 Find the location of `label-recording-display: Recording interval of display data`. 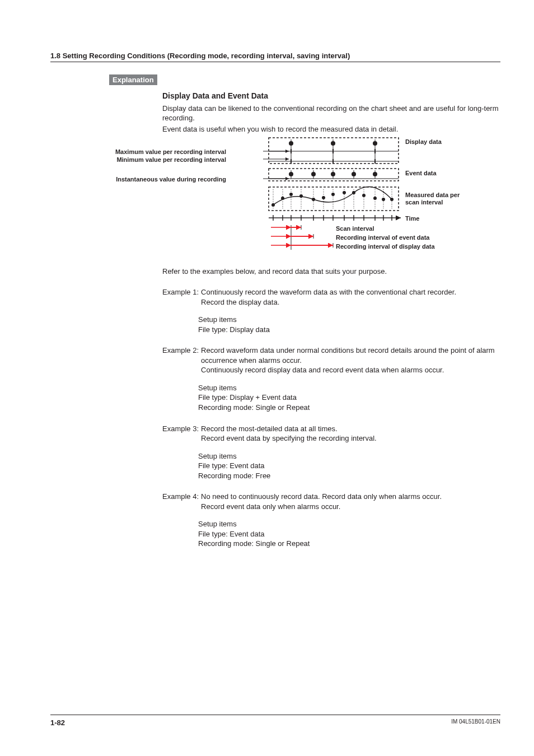

label-recording-display: Recording interval of display data is located at coordinates (385, 246).